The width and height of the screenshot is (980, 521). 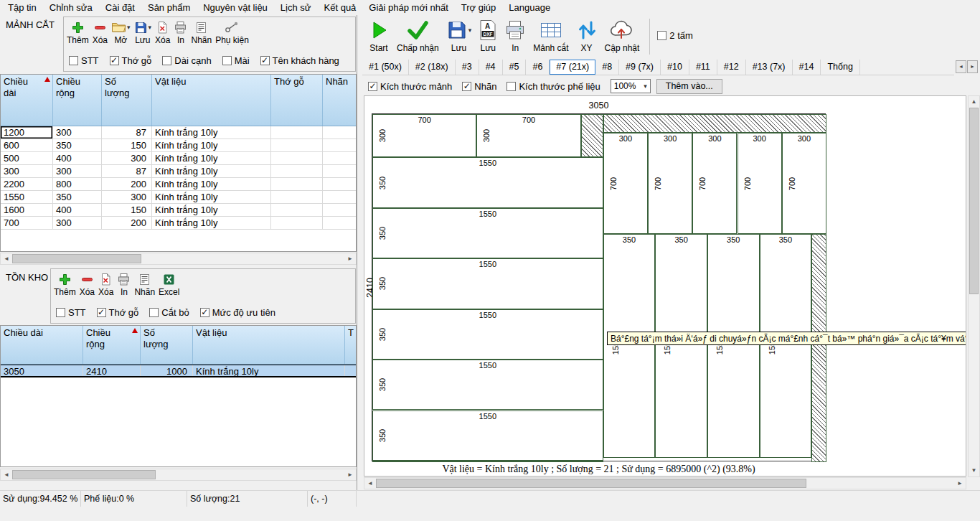 What do you see at coordinates (408, 7) in the screenshot?
I see `menu-item-8: Giải pháp mới nhất` at bounding box center [408, 7].